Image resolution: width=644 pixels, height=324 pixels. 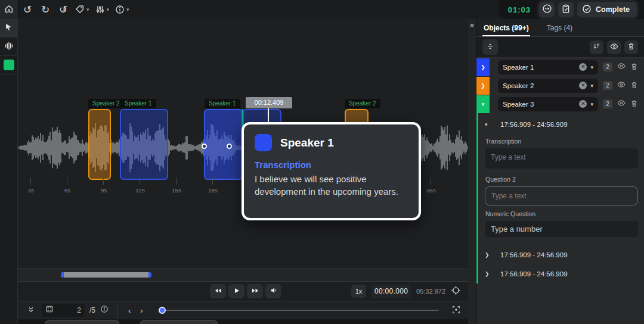 I want to click on tag-menu-button: ▾, so click(x=82, y=10).